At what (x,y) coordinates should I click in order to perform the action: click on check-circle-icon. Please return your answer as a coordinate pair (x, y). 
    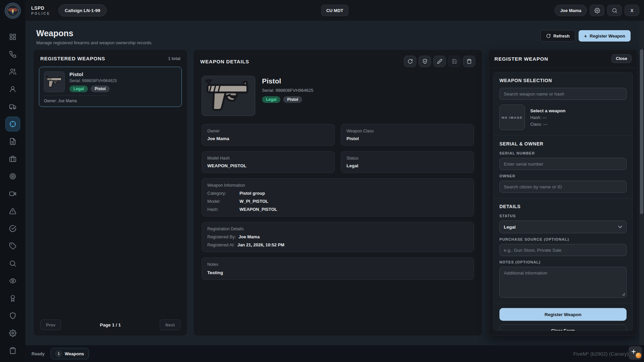
    Looking at the image, I should click on (13, 229).